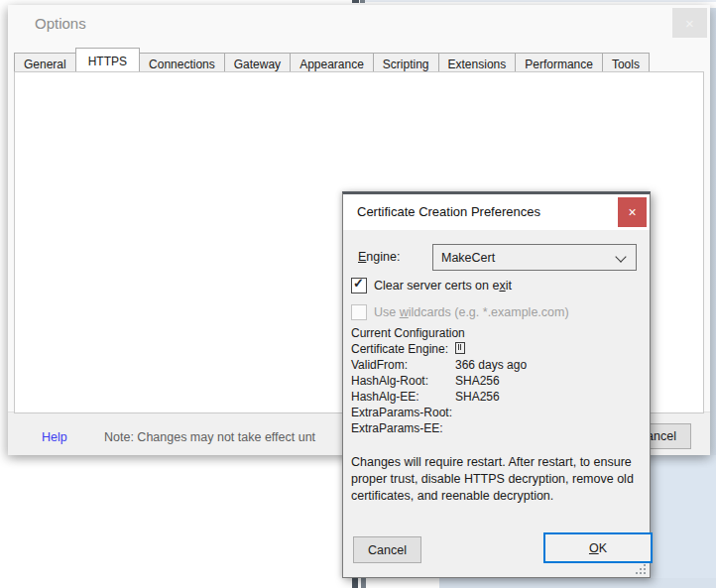  Describe the element at coordinates (379, 257) in the screenshot. I see `engine-label: Engine:` at that location.